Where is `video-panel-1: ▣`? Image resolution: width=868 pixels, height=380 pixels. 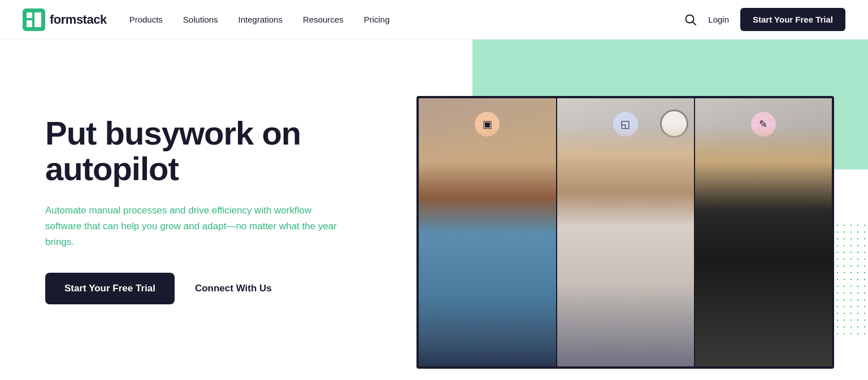
video-panel-1: ▣ is located at coordinates (488, 233).